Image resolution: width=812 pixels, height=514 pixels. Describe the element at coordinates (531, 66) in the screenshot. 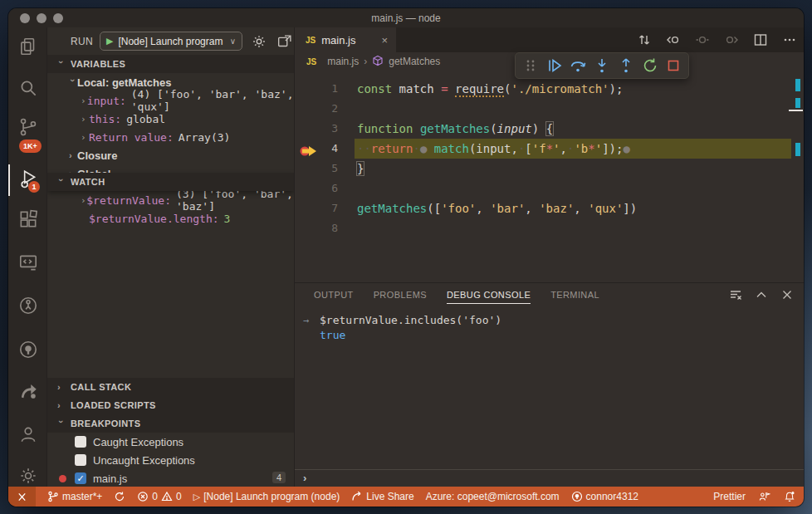

I see `drag-grip-icon` at that location.